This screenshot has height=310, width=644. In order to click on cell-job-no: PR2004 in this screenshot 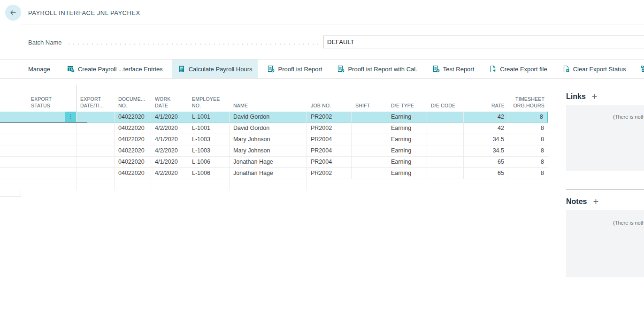, I will do `click(330, 162)`.